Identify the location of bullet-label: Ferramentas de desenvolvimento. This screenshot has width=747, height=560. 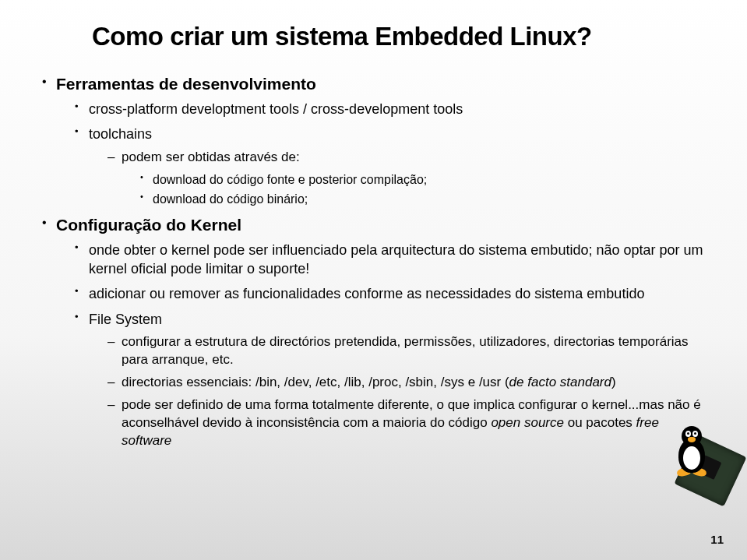
(186, 84).